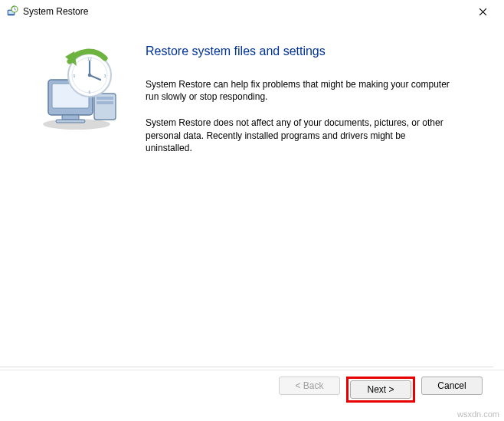  What do you see at coordinates (381, 390) in the screenshot?
I see `next-button: Next >` at bounding box center [381, 390].